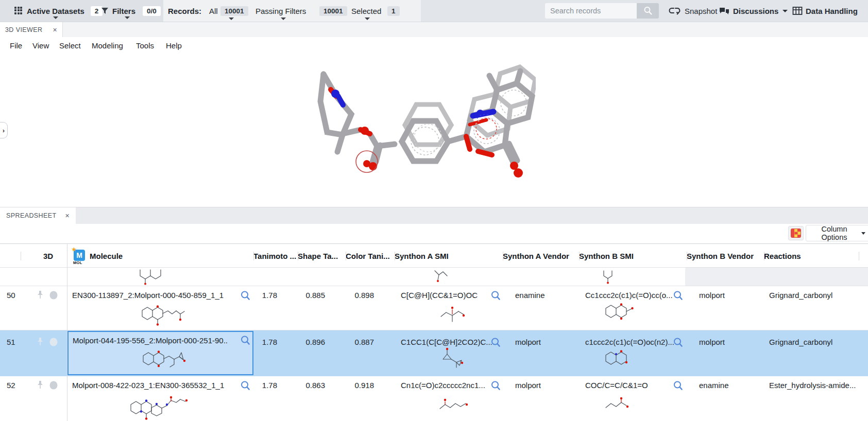  What do you see at coordinates (370, 256) in the screenshot?
I see `header-color-tanimoto: Color Tani...` at bounding box center [370, 256].